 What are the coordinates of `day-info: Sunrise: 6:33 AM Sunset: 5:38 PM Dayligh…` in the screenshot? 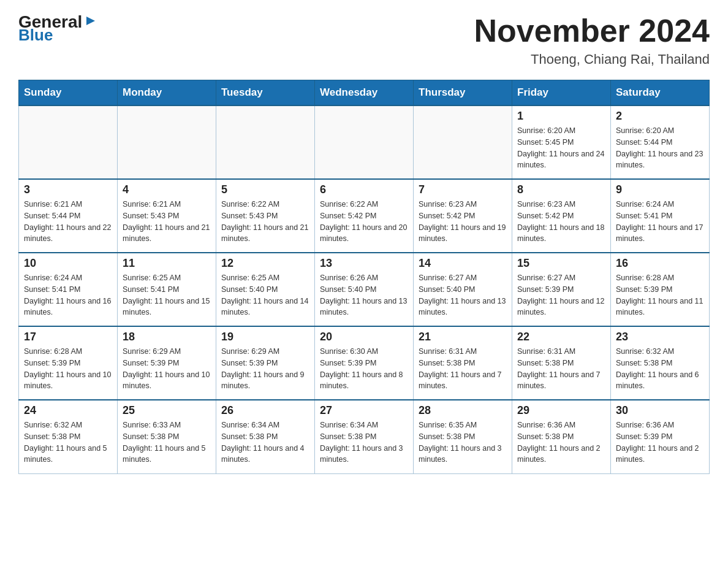 It's located at (167, 443).